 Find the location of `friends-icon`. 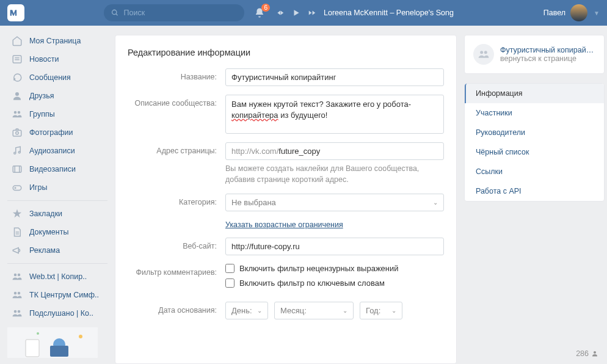

friends-icon is located at coordinates (17, 96).